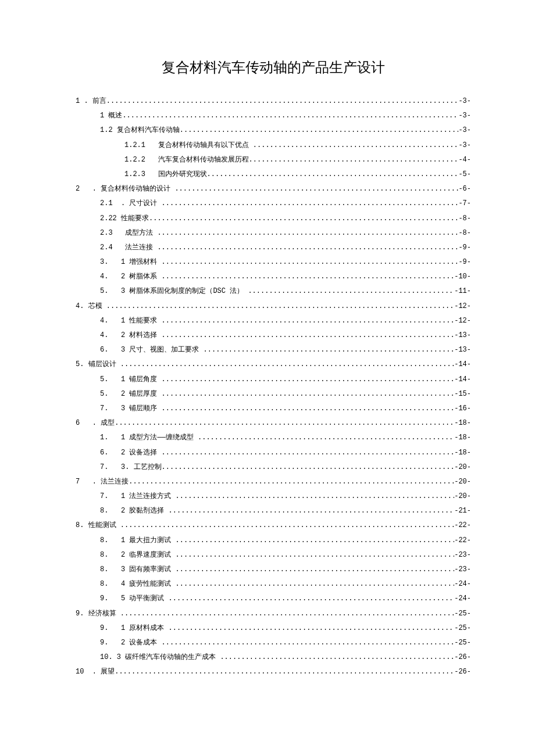 The height and width of the screenshot is (756, 535). Describe the element at coordinates (98, 365) in the screenshot. I see `toc-label: 5. 铺层设计` at that location.